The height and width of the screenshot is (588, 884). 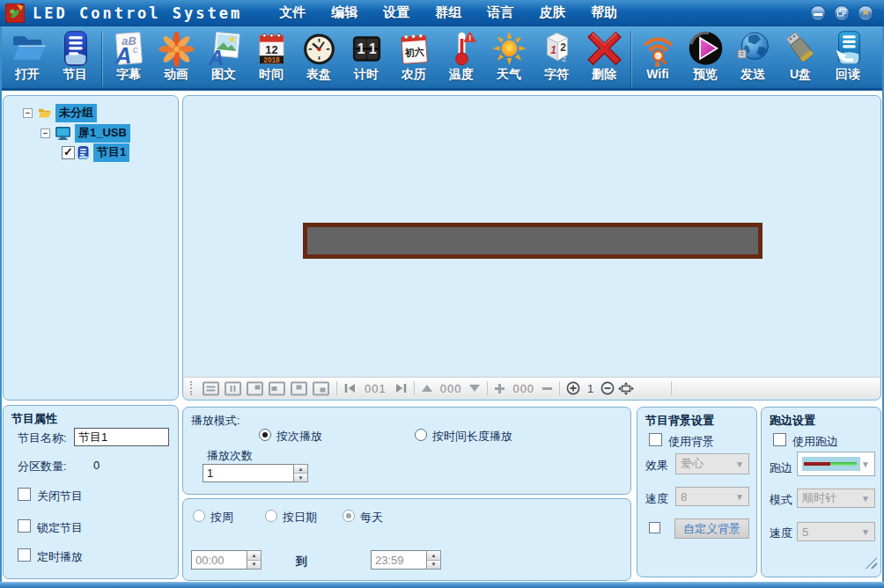 I want to click on align-top-button, so click(x=255, y=389).